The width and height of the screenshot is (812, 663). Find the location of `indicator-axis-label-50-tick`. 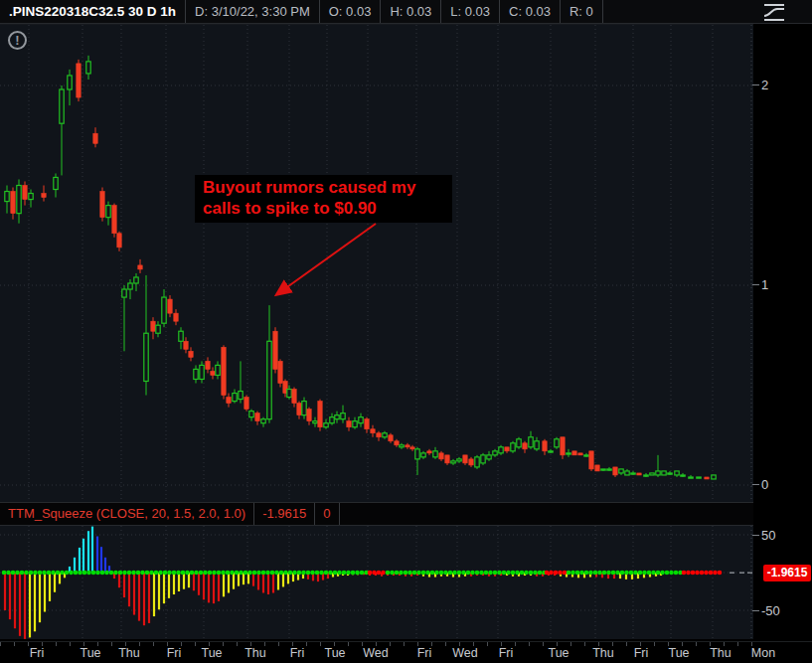

indicator-axis-label-50-tick is located at coordinates (755, 535).